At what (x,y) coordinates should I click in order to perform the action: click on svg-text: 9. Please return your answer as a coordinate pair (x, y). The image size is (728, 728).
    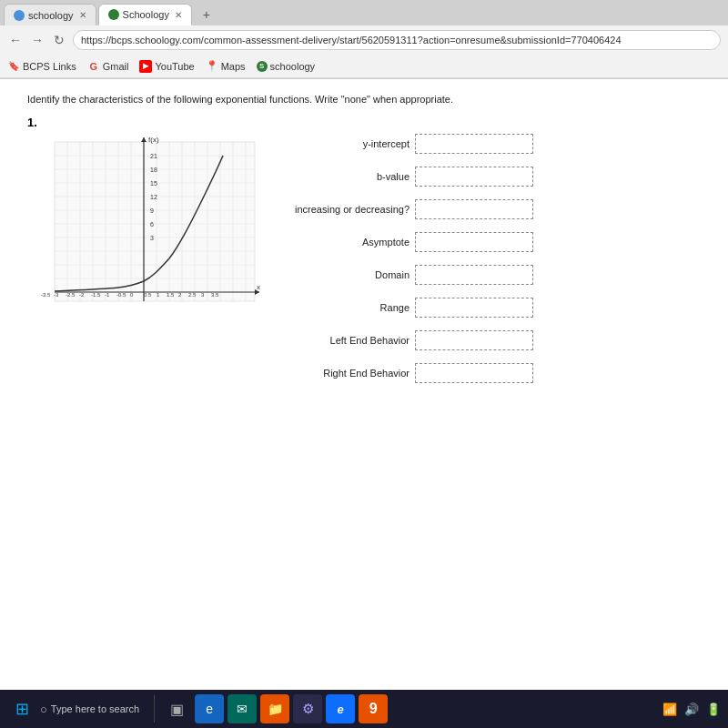
    Looking at the image, I should click on (152, 211).